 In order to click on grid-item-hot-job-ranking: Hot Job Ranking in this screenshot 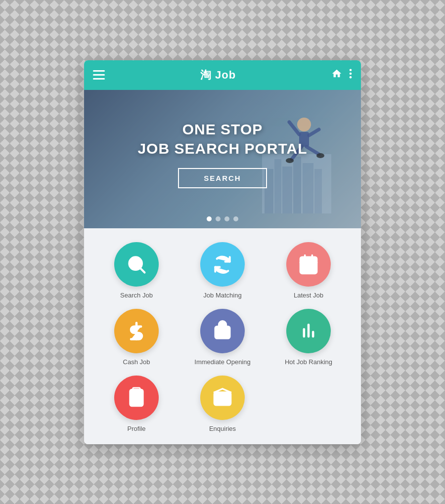, I will do `click(309, 337)`.